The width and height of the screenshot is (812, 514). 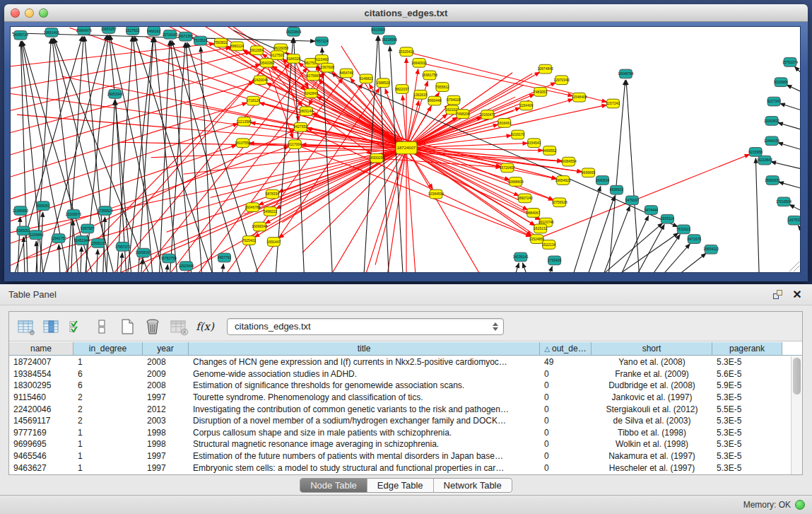 What do you see at coordinates (249, 240) in the screenshot?
I see `network-node: 7625402` at bounding box center [249, 240].